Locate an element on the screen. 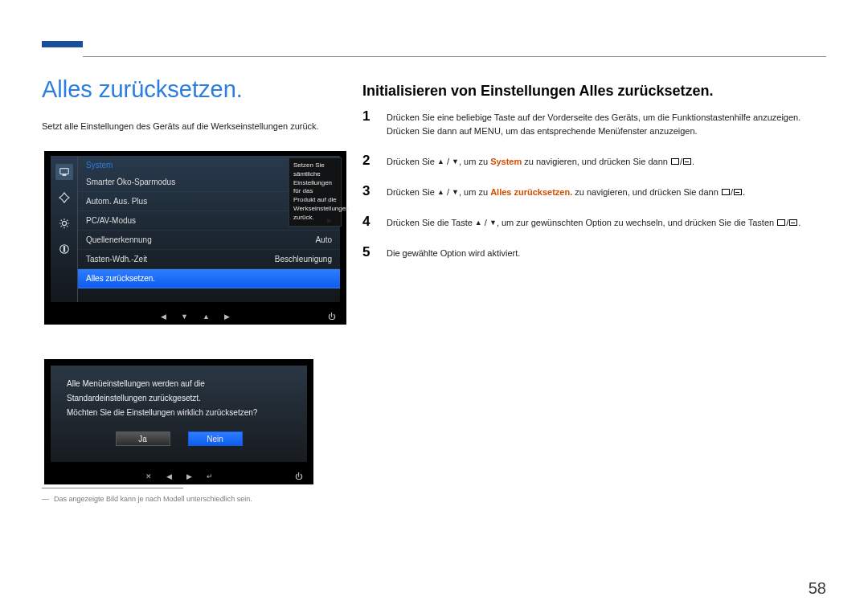 This screenshot has height=613, width=868. system-keyword: System is located at coordinates (506, 161).